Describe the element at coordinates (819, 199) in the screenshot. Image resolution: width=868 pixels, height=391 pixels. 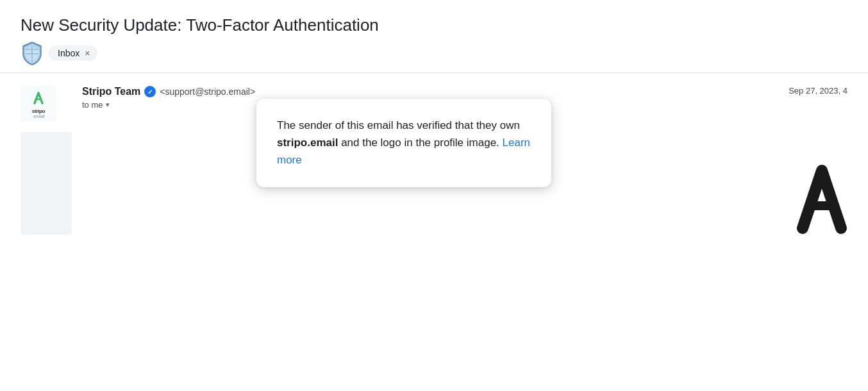
I see `bottom-stripo-icon` at that location.